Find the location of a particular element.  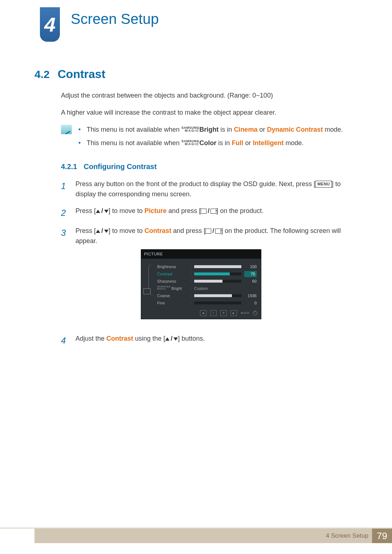

step-number: 1 is located at coordinates (65, 189).